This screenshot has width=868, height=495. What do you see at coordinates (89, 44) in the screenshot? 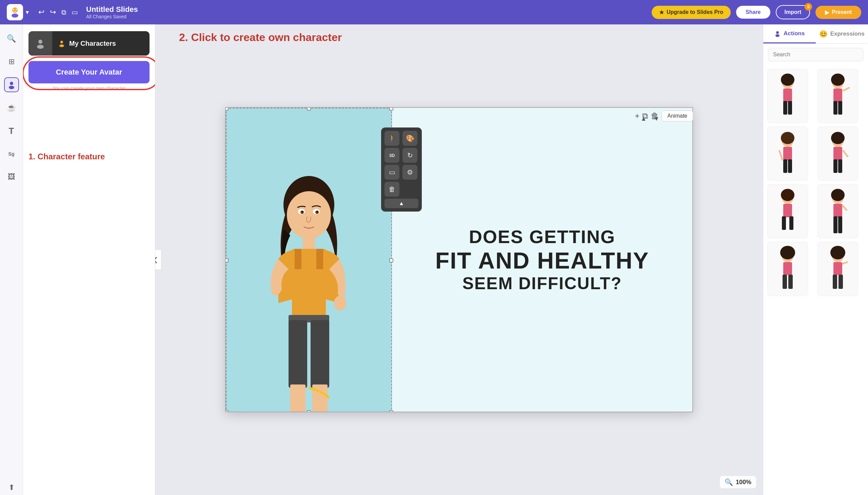
I see `my-characters-header: My Characters` at bounding box center [89, 44].